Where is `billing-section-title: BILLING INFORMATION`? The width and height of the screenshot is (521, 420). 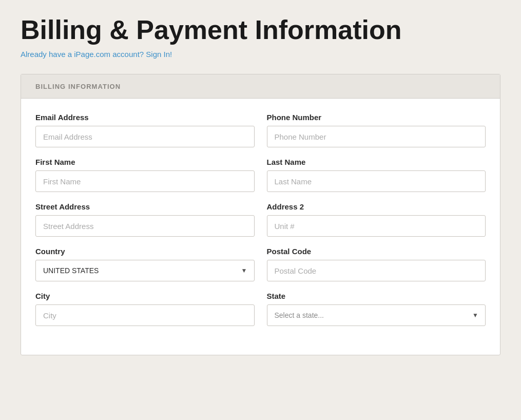
billing-section-title: BILLING INFORMATION is located at coordinates (78, 86).